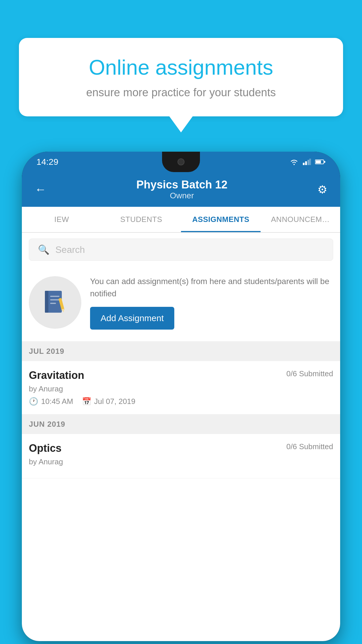 The width and height of the screenshot is (362, 644). Describe the element at coordinates (47, 424) in the screenshot. I see `section-label-jun: JUN 2019` at that location.